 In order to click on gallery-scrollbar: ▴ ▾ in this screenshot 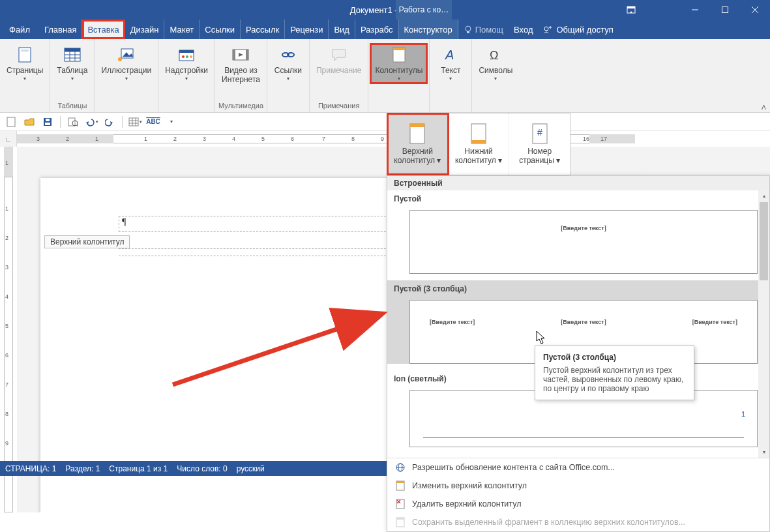, I will do `click(764, 324)`.